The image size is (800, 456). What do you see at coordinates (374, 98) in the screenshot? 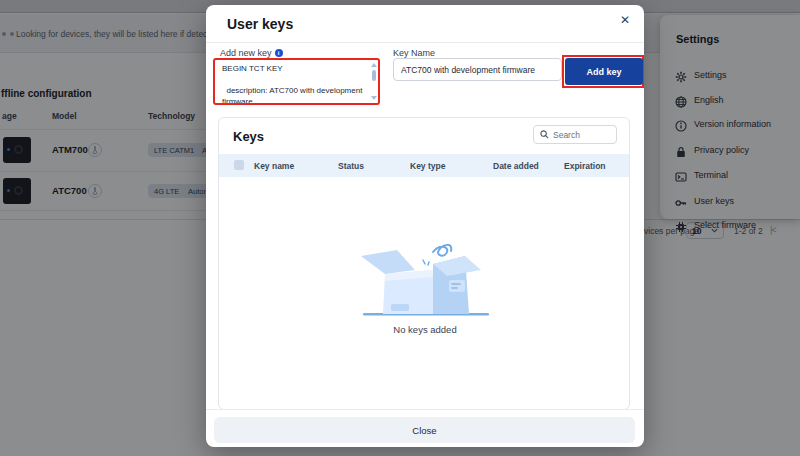
I see `scroll-down-icon` at bounding box center [374, 98].